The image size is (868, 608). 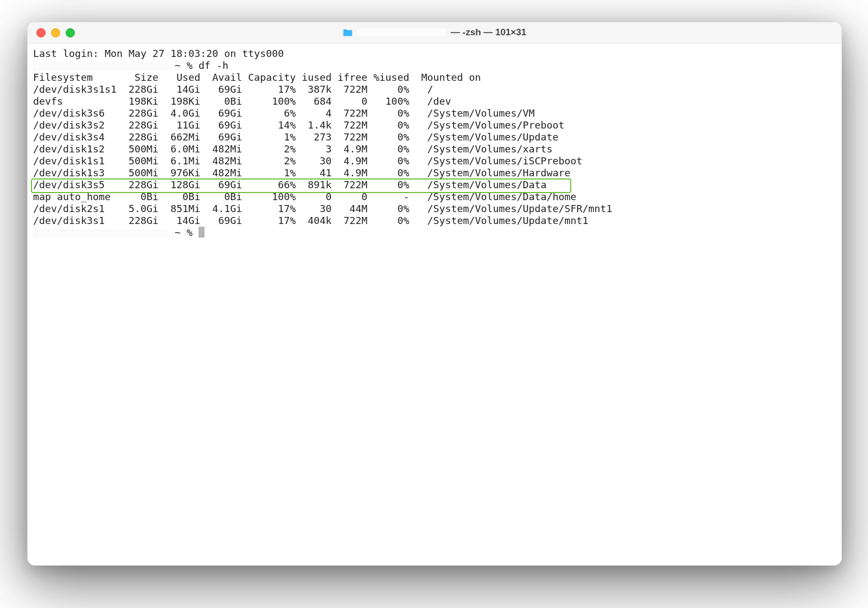 What do you see at coordinates (435, 101) in the screenshot?
I see `df-row: devfs 198Ki 198Ki 0Bi 100% 684 0 100% /d…` at bounding box center [435, 101].